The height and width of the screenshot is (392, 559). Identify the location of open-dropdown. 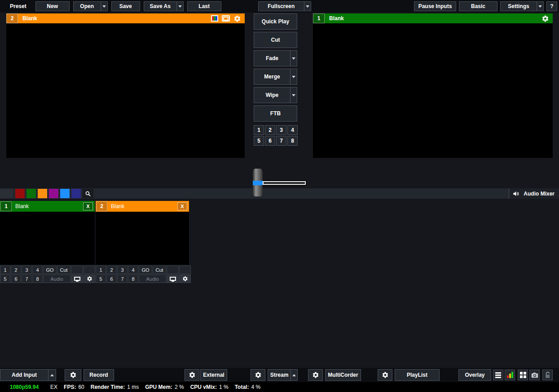
(104, 6).